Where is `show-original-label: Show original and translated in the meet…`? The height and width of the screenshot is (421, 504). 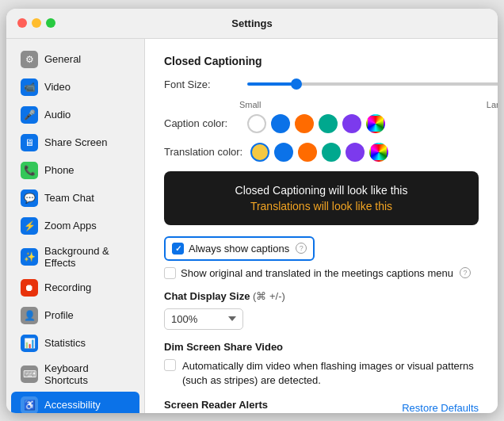 show-original-label: Show original and translated in the meet… is located at coordinates (317, 273).